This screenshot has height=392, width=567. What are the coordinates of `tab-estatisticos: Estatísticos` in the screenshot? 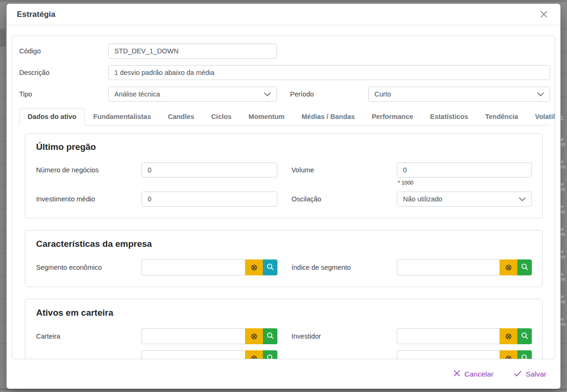 It's located at (449, 117).